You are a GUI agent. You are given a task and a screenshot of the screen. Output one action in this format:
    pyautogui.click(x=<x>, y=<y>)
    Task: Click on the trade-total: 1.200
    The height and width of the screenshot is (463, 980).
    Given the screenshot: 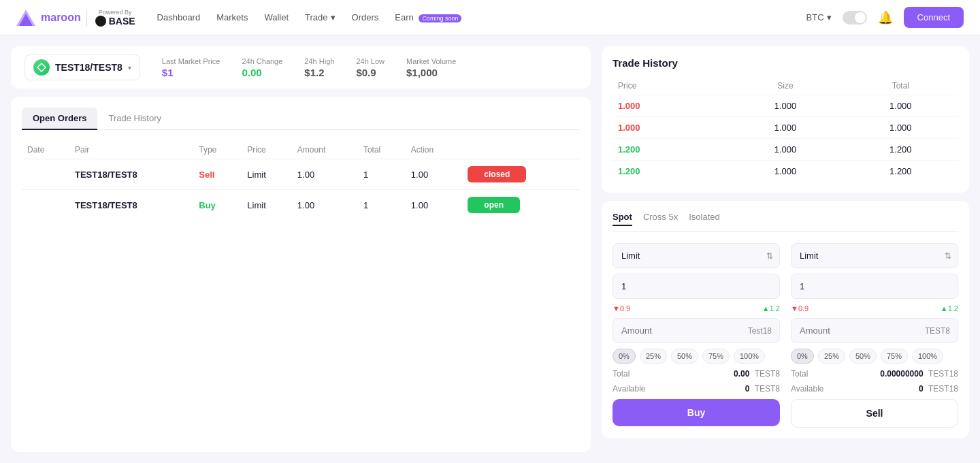 What is the action you would take?
    pyautogui.click(x=901, y=172)
    